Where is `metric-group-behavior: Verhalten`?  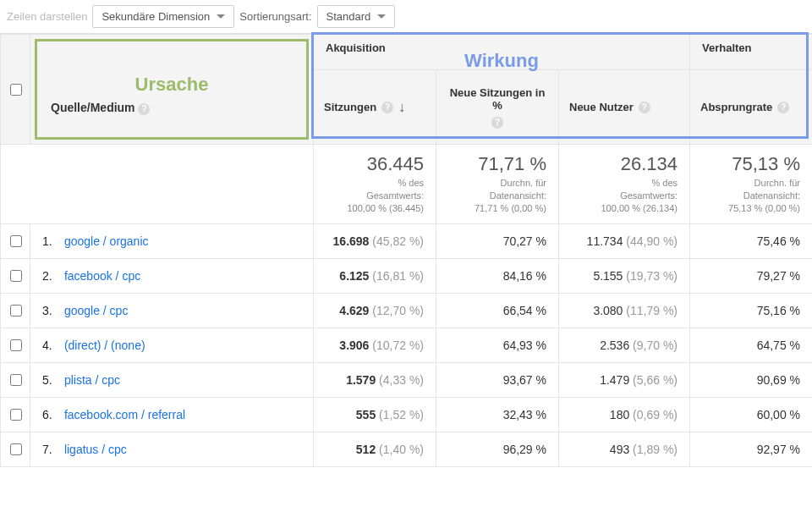 metric-group-behavior: Verhalten is located at coordinates (751, 52).